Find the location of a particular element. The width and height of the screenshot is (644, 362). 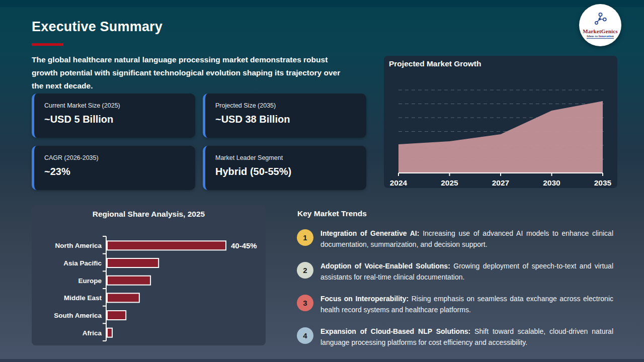

stat-value: ~23% is located at coordinates (115, 172).